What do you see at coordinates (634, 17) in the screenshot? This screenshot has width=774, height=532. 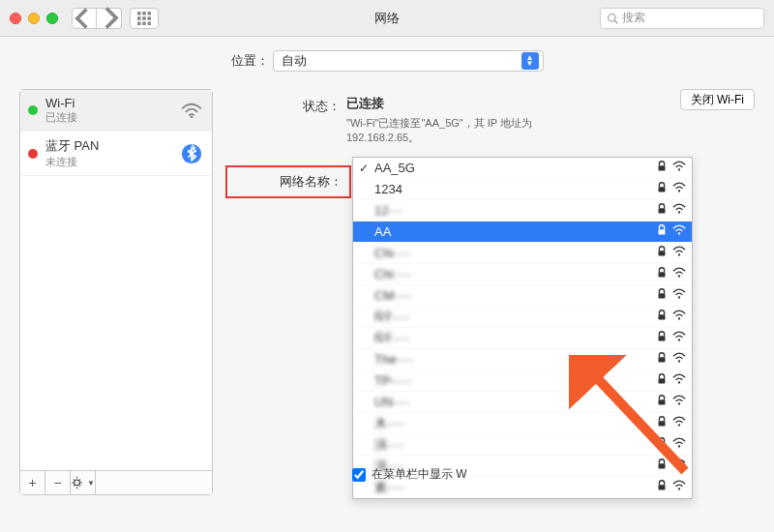 I see `search-placeholder: 搜索` at bounding box center [634, 17].